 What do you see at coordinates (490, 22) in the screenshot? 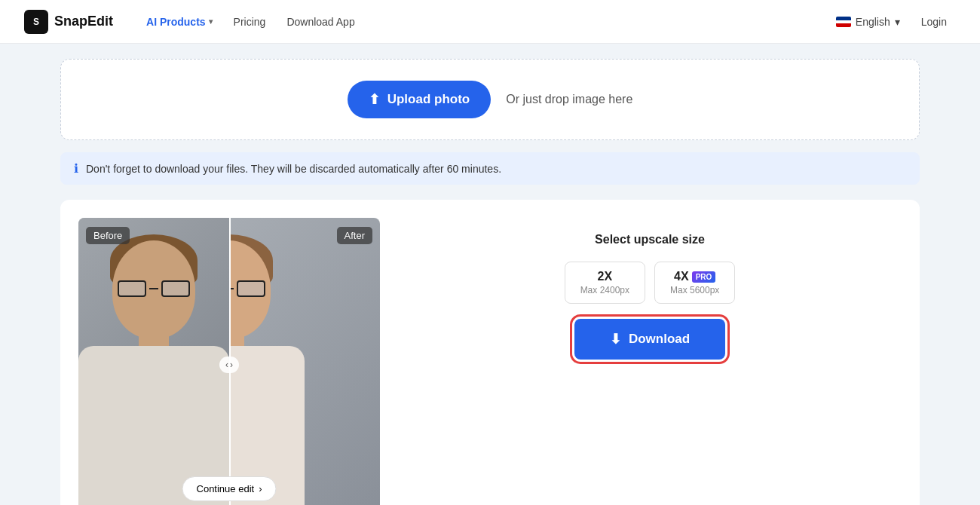
I see `navbar: S SnapEdit AI Products ▾ Pricing Downloa…` at bounding box center [490, 22].